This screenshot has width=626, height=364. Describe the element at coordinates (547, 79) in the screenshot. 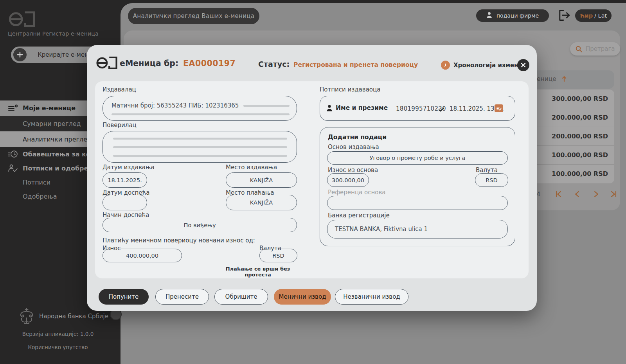

I see `amount-column-header: енице` at that location.